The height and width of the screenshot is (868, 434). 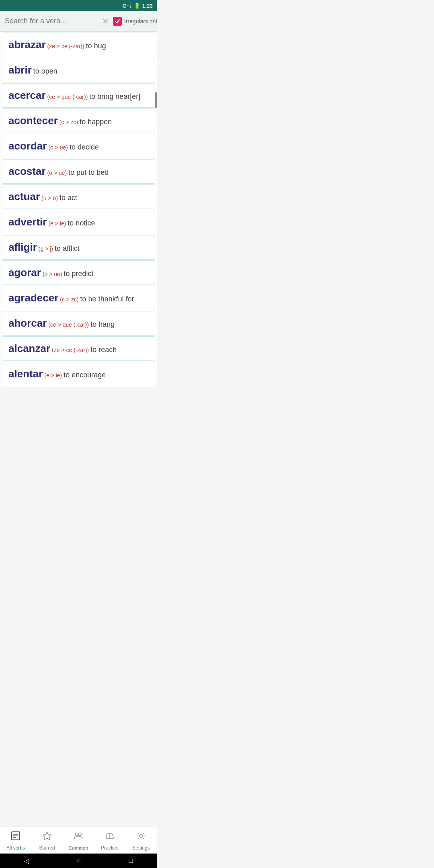 What do you see at coordinates (115, 96) in the screenshot?
I see `verb-translation: to bring near[er]` at bounding box center [115, 96].